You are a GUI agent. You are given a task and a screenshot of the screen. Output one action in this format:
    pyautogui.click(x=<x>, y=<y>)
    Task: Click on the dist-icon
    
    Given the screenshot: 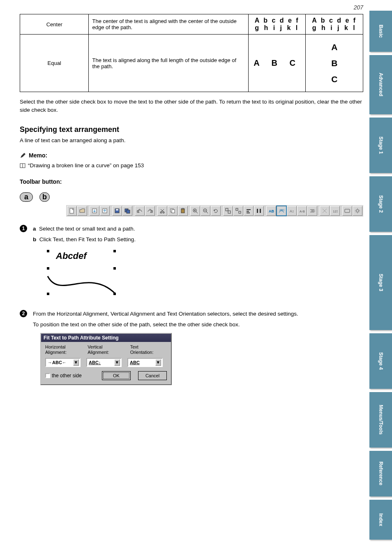 What is the action you would take?
    pyautogui.click(x=259, y=211)
    